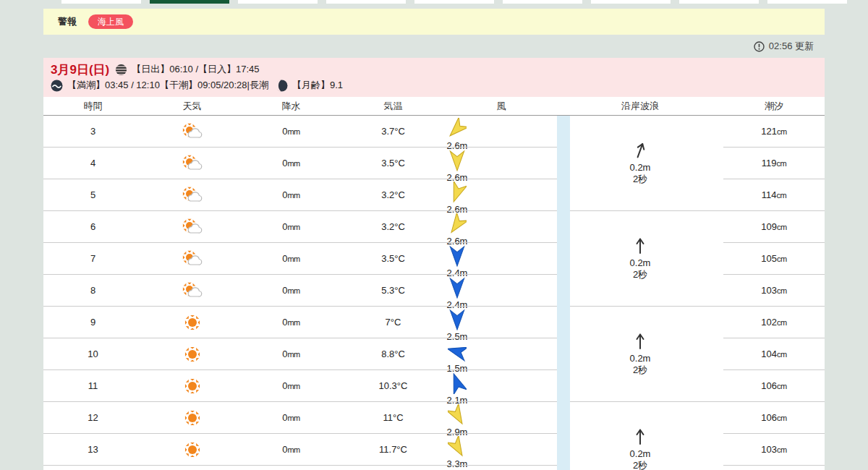 The image size is (868, 470). Describe the element at coordinates (80, 69) in the screenshot. I see `date-text: 3月9日(日)` at that location.